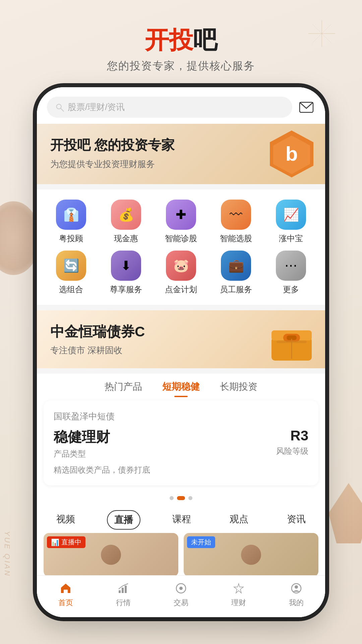 The image size is (362, 644). Describe the element at coordinates (170, 107) in the screenshot. I see `search-input: 股票/理财/资讯` at that location.